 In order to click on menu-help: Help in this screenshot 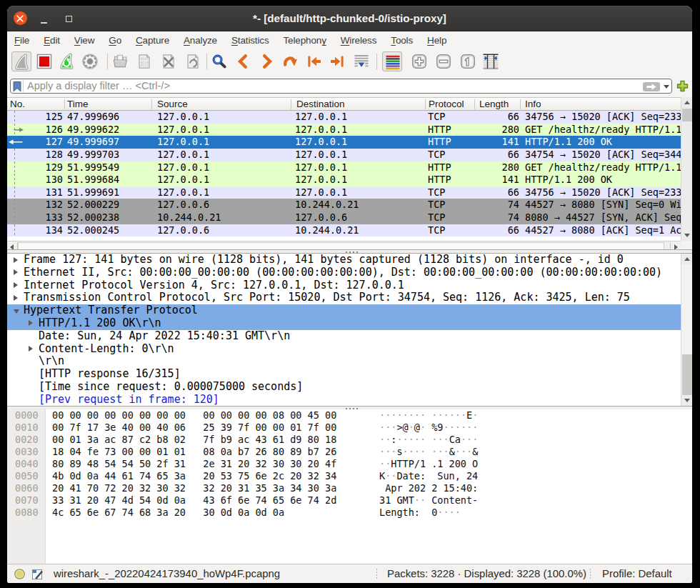, I will do `click(437, 40)`.